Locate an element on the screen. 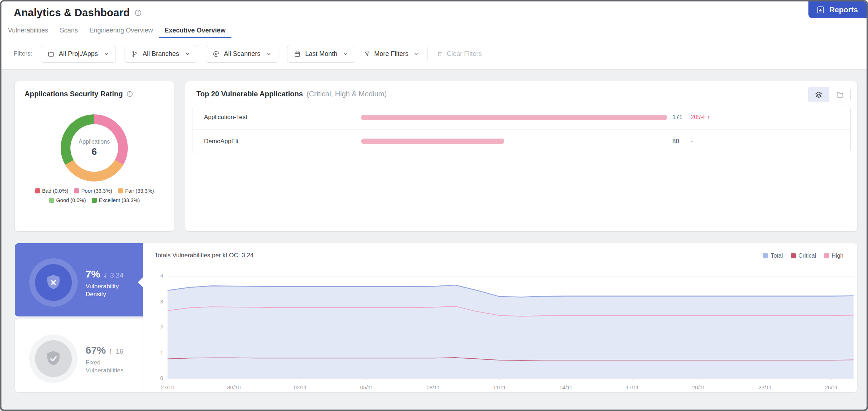  legend-item-critical: Critical is located at coordinates (803, 256).